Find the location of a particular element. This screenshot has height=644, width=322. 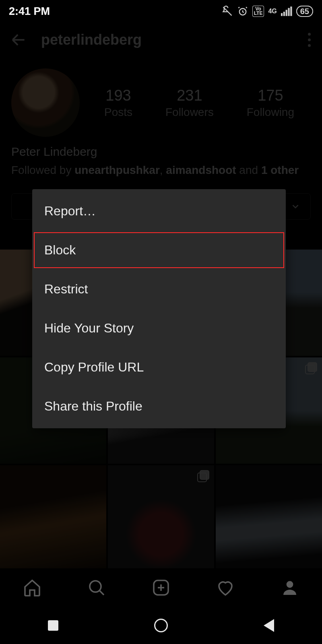

menu-item-block: Block is located at coordinates (159, 250).